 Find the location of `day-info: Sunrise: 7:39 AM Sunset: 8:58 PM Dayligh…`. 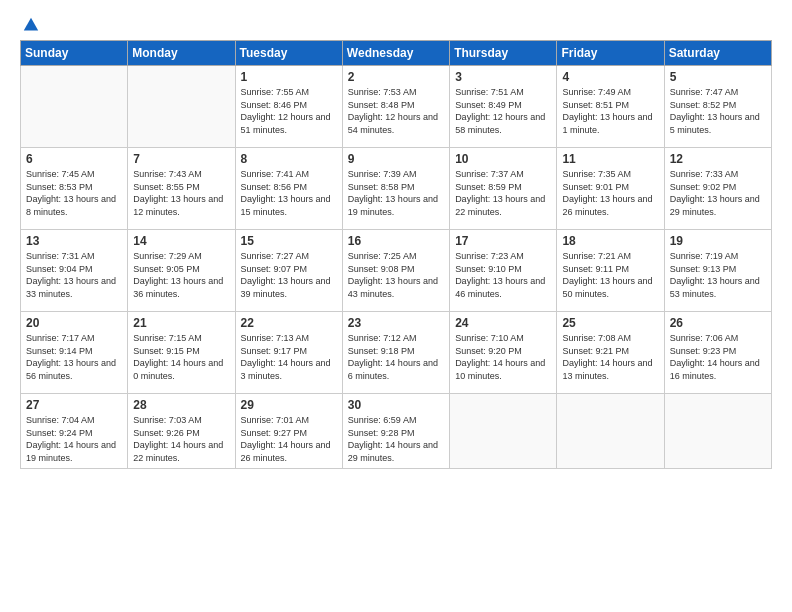

day-info: Sunrise: 7:39 AM Sunset: 8:58 PM Dayligh… is located at coordinates (396, 193).